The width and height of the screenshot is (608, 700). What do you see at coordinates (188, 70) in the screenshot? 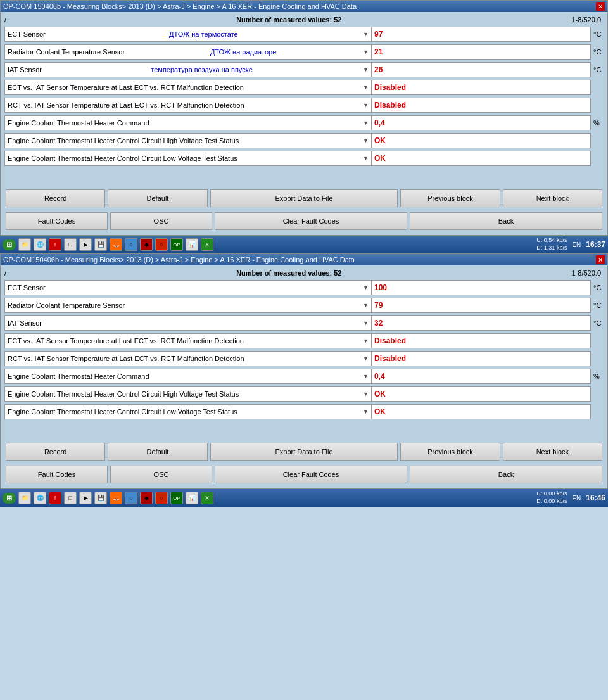
I see `field-label-iat-1: IAT Sensor температура воздуха на впуске…` at bounding box center [188, 70].